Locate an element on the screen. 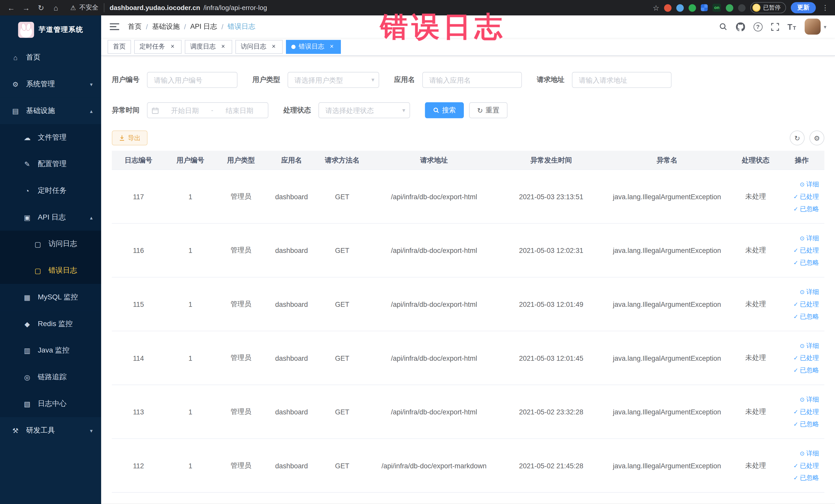 This screenshot has height=504, width=835. breadcrumb-item-api-logs: API 日志 is located at coordinates (204, 26).